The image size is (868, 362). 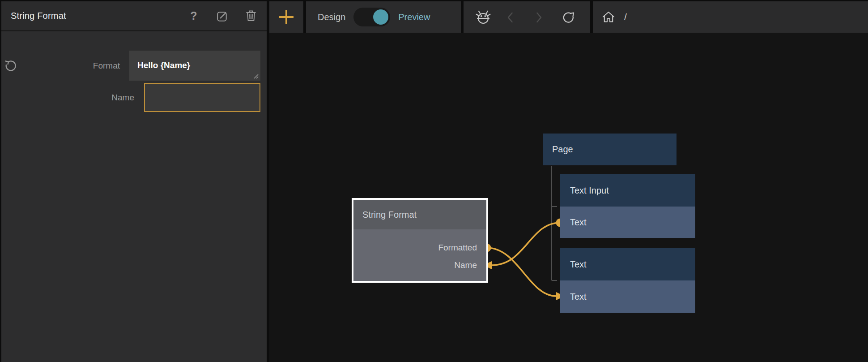 I want to click on add-node-section, so click(x=286, y=17).